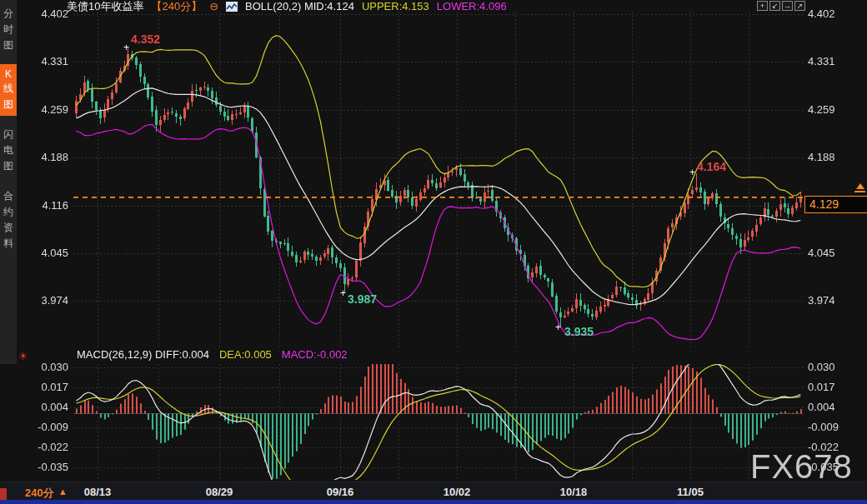  Describe the element at coordinates (300, 7) in the screenshot. I see `boll-mid-readout: BOLL(20,2) MID:4.124` at that location.